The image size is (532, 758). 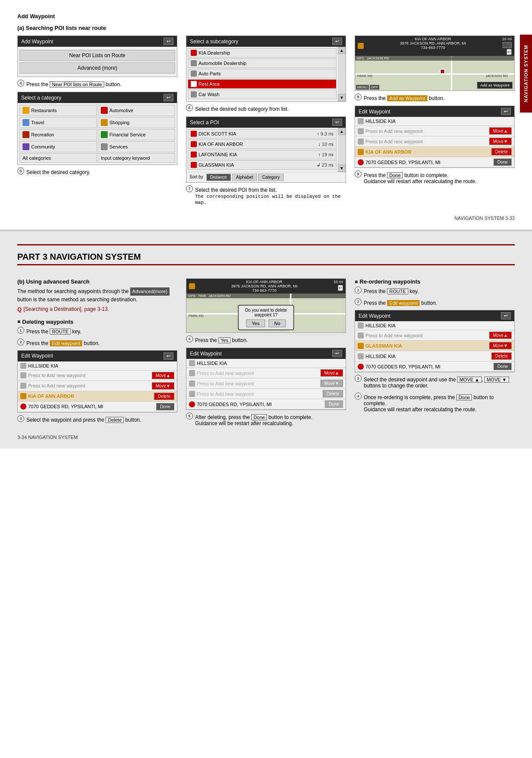 What do you see at coordinates (58, 135) in the screenshot?
I see `cat-recreation: Recreation` at bounding box center [58, 135].